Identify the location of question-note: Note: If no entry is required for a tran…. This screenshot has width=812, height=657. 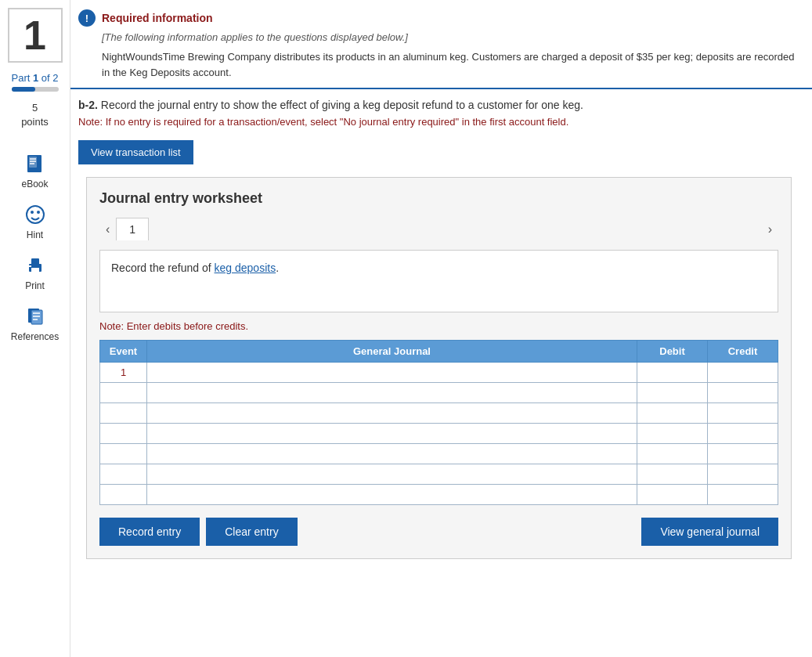
(438, 122).